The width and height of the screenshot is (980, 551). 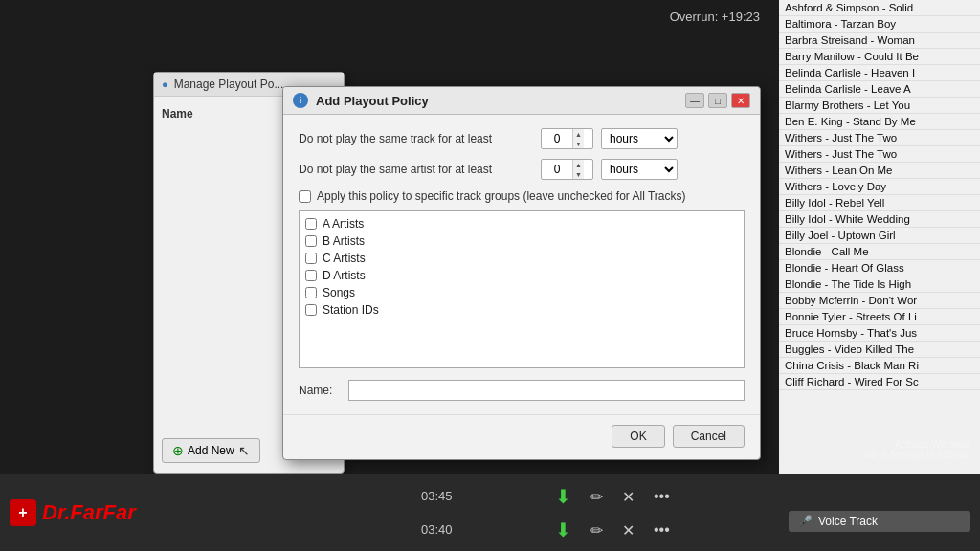 I want to click on list-item: Blondie - Call Me, so click(x=880, y=253).